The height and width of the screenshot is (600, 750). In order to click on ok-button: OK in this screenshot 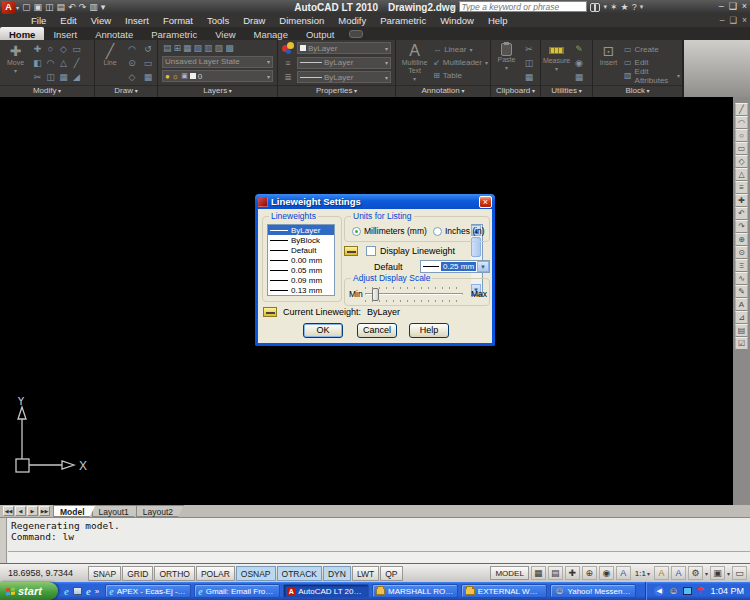, I will do `click(323, 330)`.